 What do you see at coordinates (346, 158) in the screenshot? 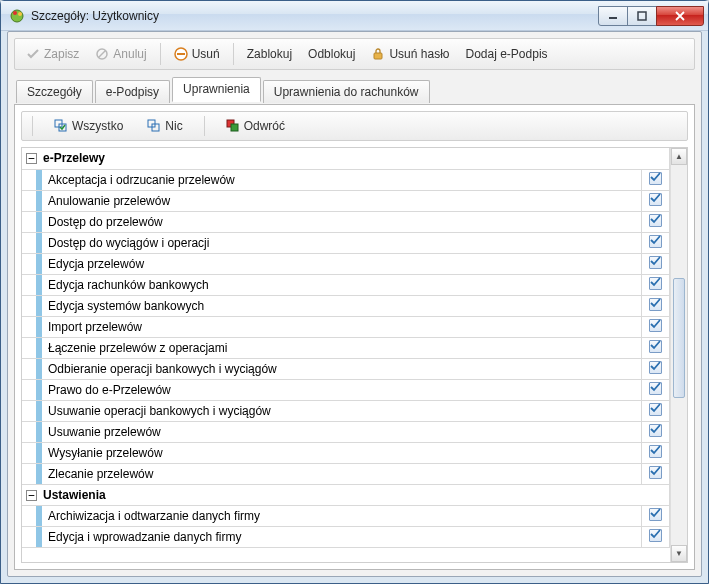
I see `group-header: −e-Przelewy` at bounding box center [346, 158].